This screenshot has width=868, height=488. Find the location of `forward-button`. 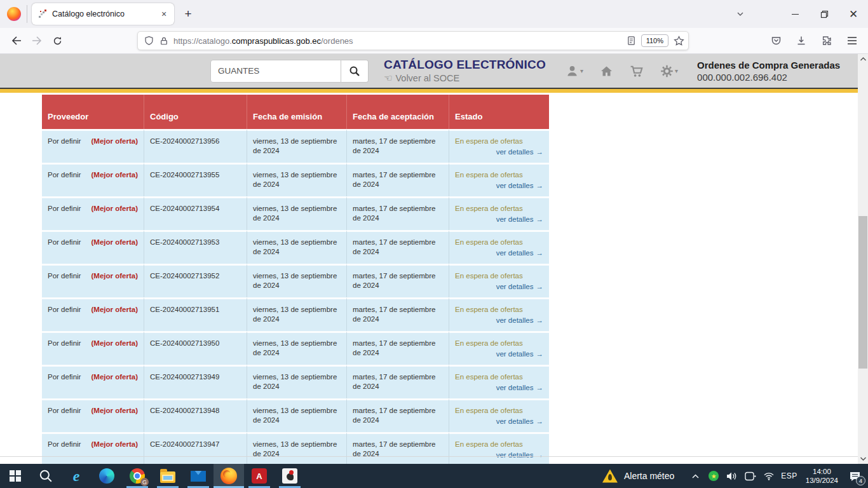

forward-button is located at coordinates (37, 41).